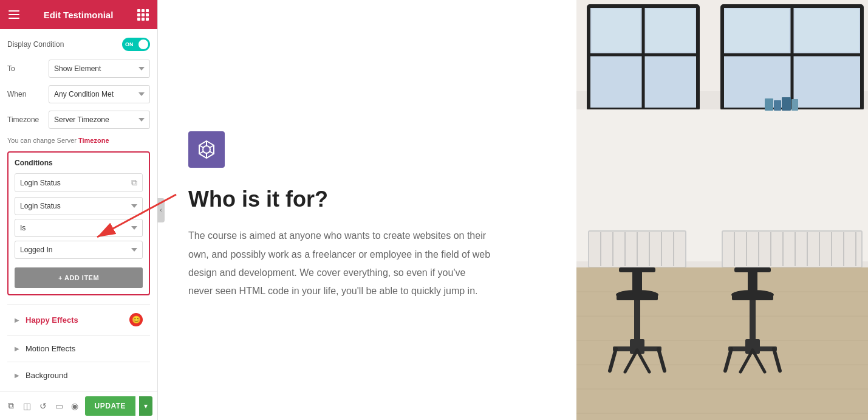  What do you see at coordinates (79, 224) in the screenshot?
I see `conditions-box: Conditions Login Status ⧉ Login Status D…` at bounding box center [79, 224].